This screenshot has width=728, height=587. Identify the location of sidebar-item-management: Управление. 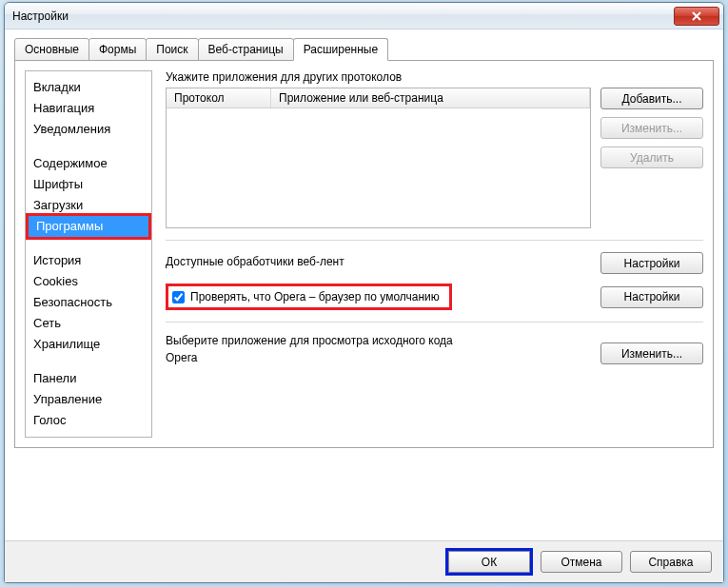
(89, 400).